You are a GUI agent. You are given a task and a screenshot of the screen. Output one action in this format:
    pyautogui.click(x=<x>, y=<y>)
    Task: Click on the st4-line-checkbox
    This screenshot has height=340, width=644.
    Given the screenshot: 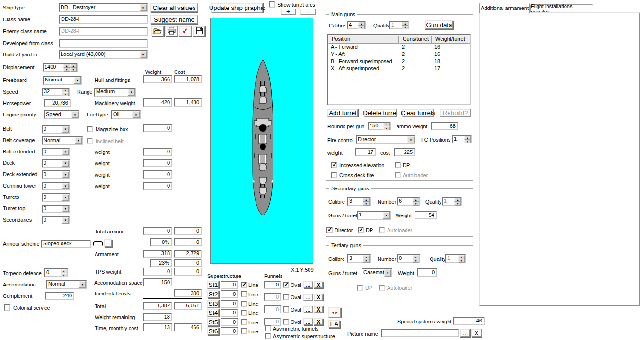 What is the action you would take?
    pyautogui.click(x=244, y=313)
    